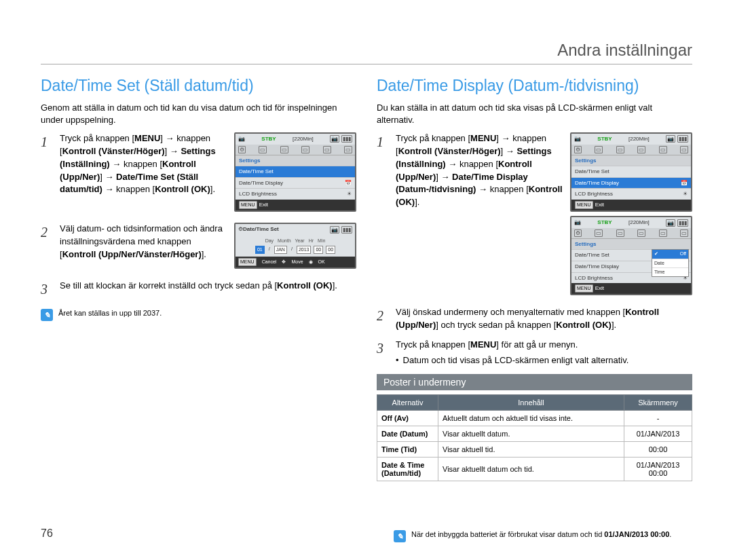 Image resolution: width=733 pixels, height=560 pixels. What do you see at coordinates (544, 353) in the screenshot?
I see `r-step-3-text: Tryck på knappen [MENU] för att gå ur me…` at bounding box center [544, 353].